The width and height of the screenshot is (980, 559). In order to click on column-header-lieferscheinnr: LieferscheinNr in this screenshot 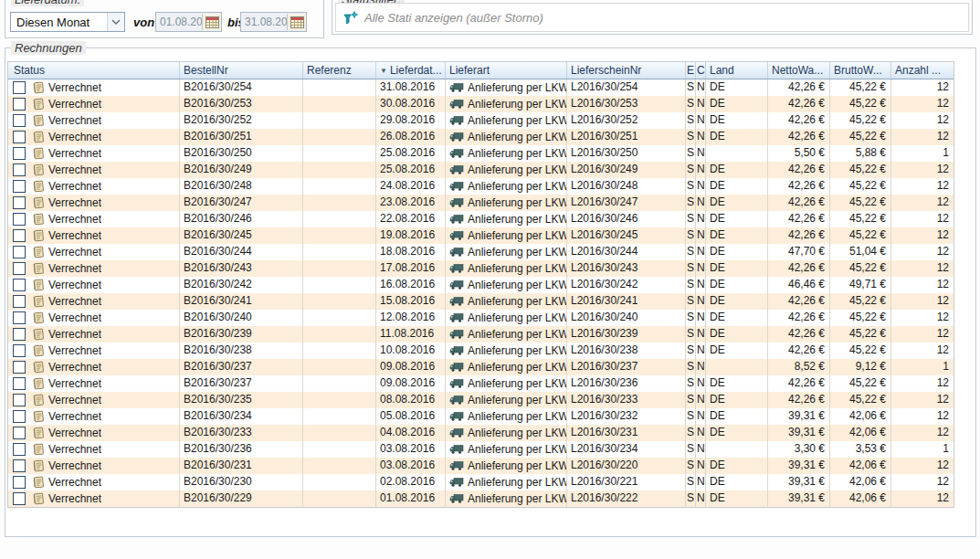, I will do `click(627, 70)`.